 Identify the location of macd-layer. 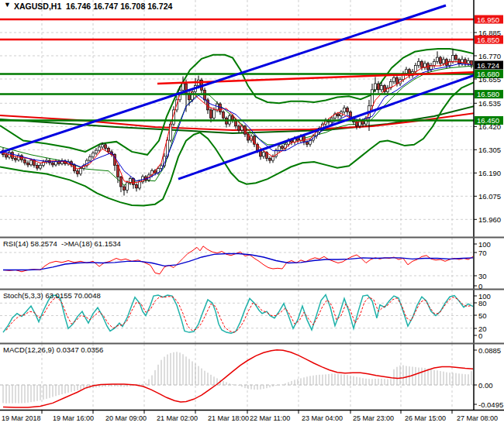
(238, 379).